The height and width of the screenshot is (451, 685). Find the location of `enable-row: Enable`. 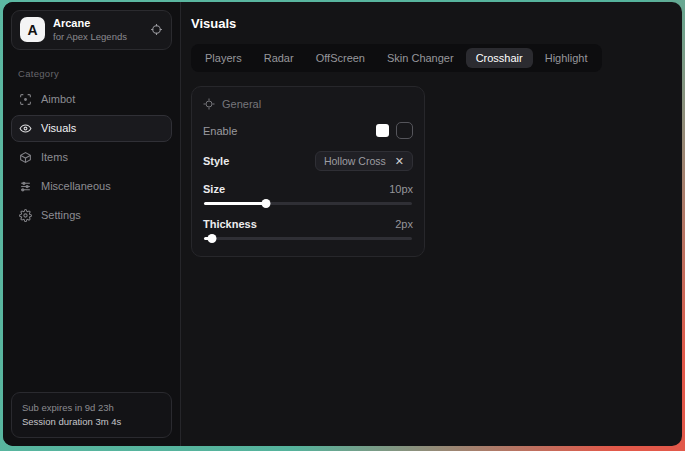

enable-row: Enable is located at coordinates (308, 130).